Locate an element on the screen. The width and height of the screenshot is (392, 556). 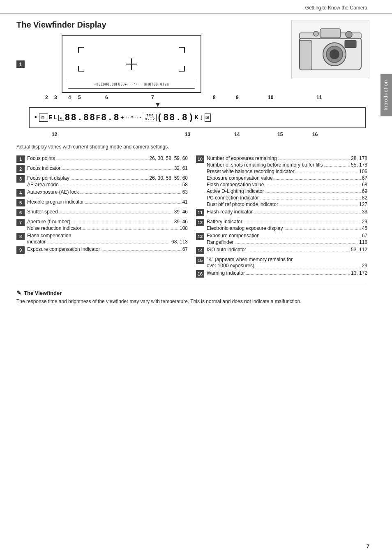
el-text: EL is located at coordinates (53, 118).